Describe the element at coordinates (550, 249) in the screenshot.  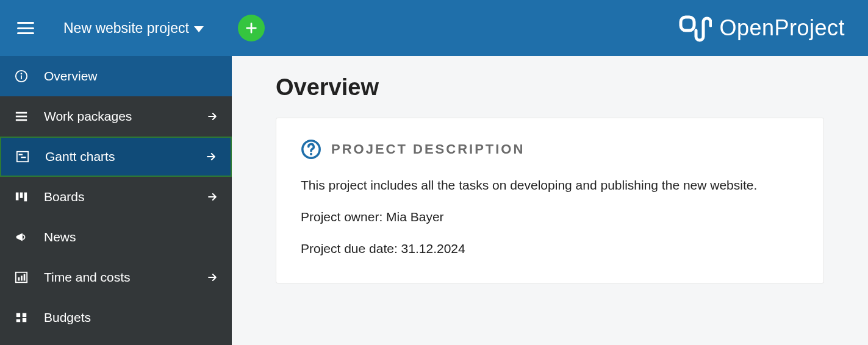
I see `project-due-date-line: Project due date: 31.12.2024` at that location.